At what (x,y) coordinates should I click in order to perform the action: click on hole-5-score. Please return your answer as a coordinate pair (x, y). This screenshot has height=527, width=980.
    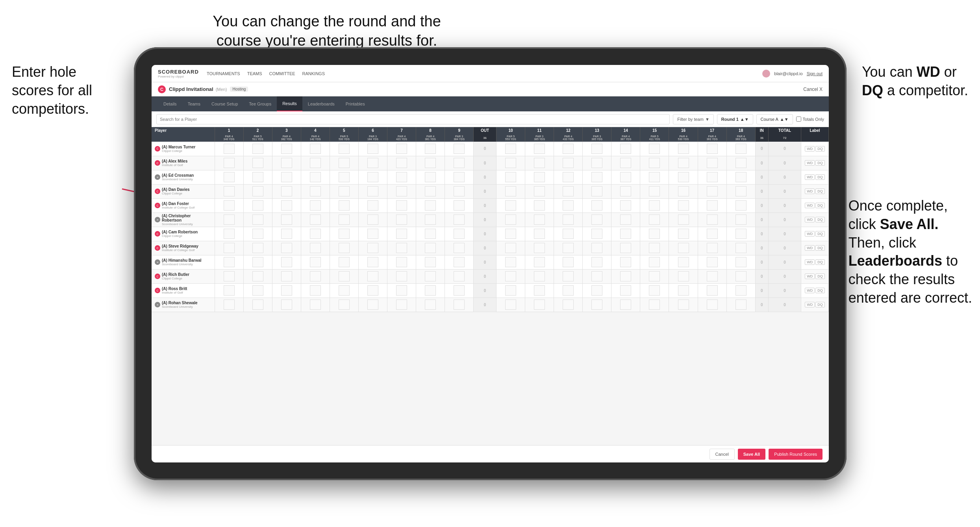
    Looking at the image, I should click on (344, 220).